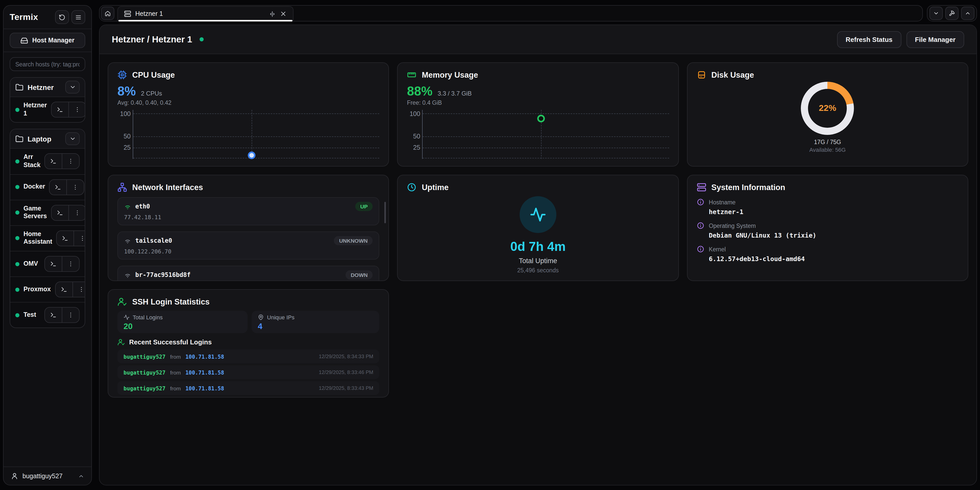 The image size is (980, 490). I want to click on home-button, so click(108, 13).